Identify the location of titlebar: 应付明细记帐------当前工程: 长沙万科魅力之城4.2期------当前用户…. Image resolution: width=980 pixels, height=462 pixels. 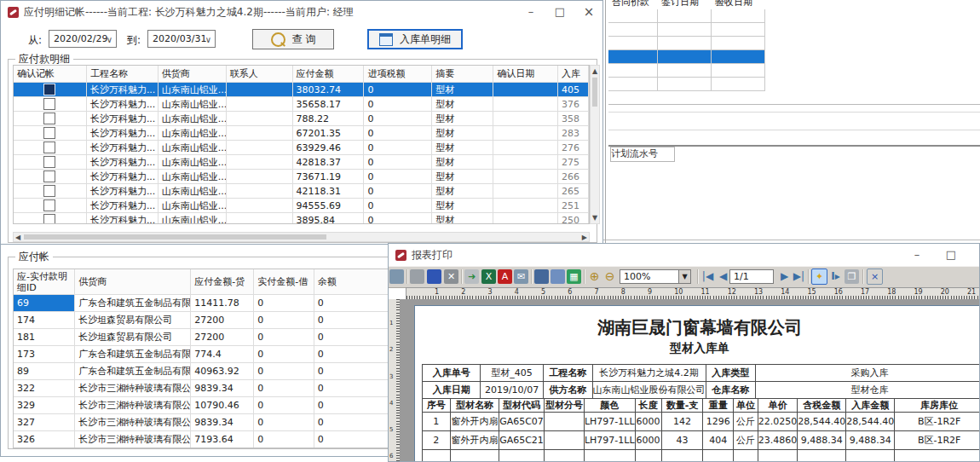
(302, 12).